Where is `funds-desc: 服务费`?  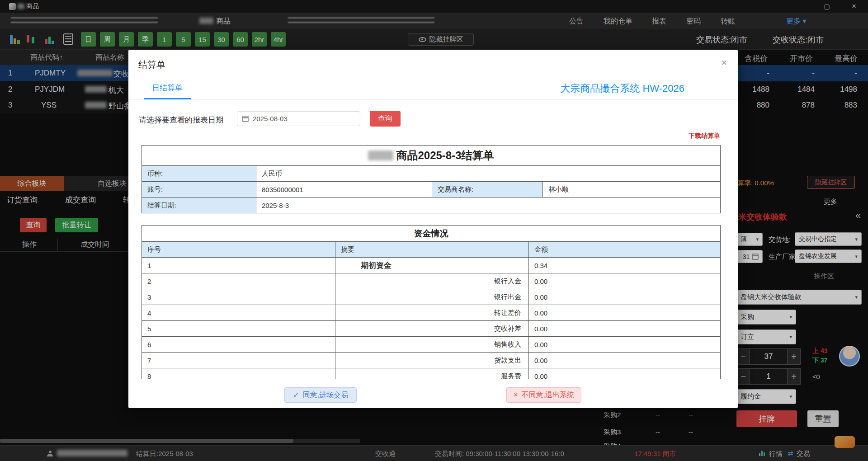 funds-desc: 服务费 is located at coordinates (432, 374).